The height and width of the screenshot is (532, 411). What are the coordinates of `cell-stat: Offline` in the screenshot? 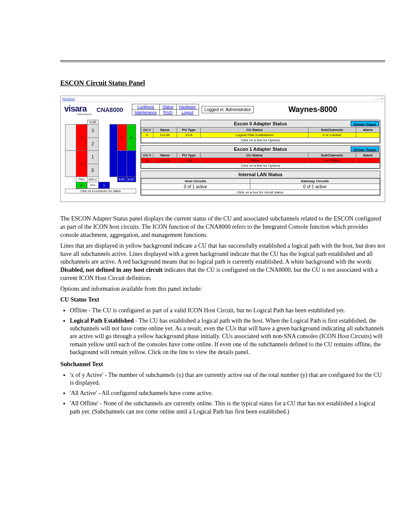 It's located at (254, 161).